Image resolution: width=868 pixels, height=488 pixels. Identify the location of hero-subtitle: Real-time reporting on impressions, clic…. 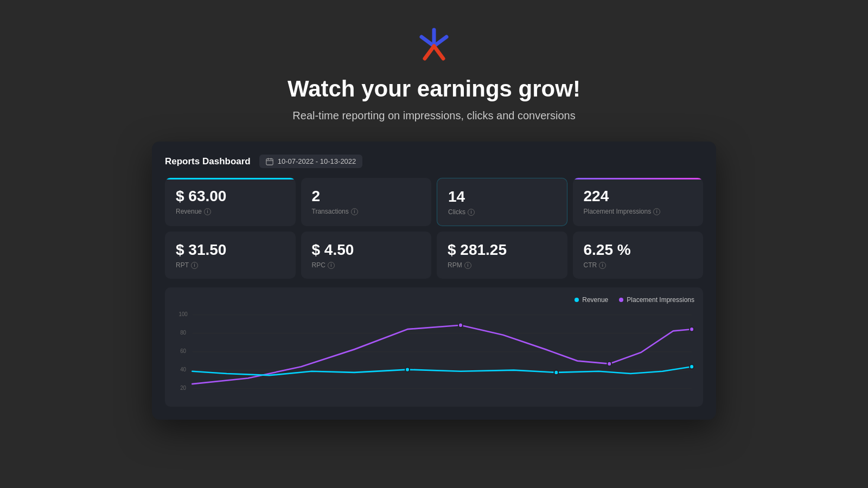
(434, 116).